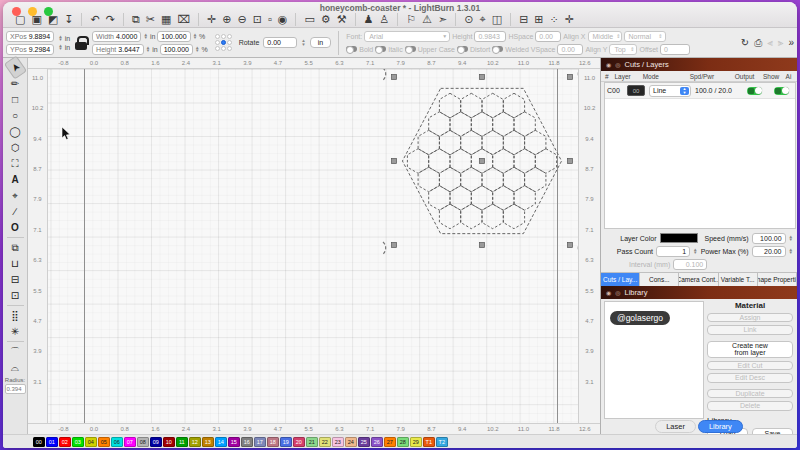  I want to click on tab-cuts-lay: Cuts / Lay..., so click(620, 280).